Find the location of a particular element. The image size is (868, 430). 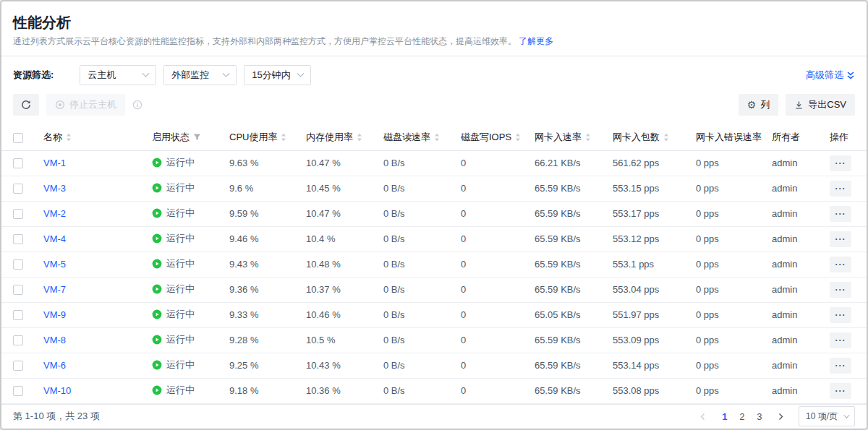

vm-name-link: VM-9 is located at coordinates (55, 315).